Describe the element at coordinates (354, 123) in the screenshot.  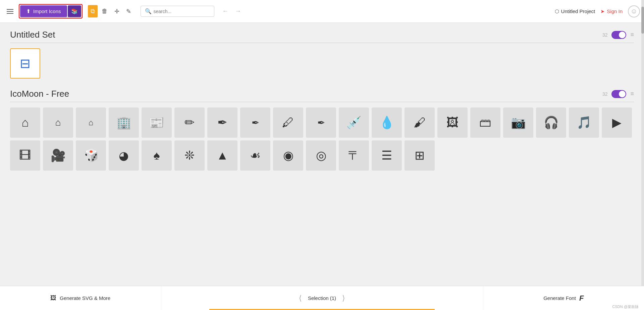
I see `eyedropper-icon: 💉` at that location.